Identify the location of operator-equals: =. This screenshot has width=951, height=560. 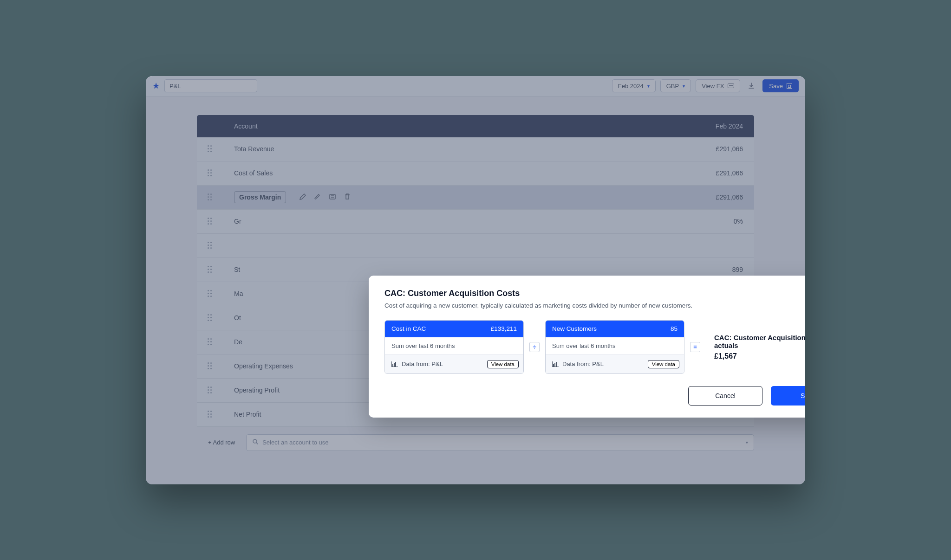
(695, 347).